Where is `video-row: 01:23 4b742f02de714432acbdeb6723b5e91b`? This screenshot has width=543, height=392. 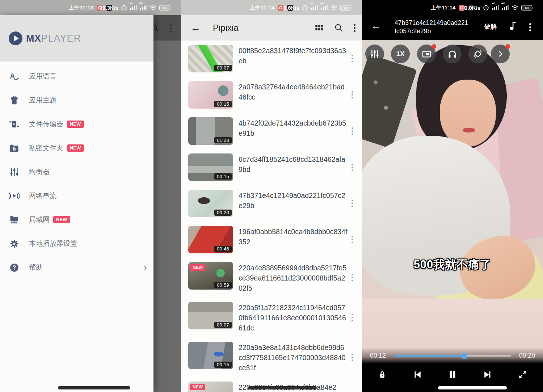
video-row: 01:23 4b742f02de714432acbdeb6723b5e91b is located at coordinates (272, 131).